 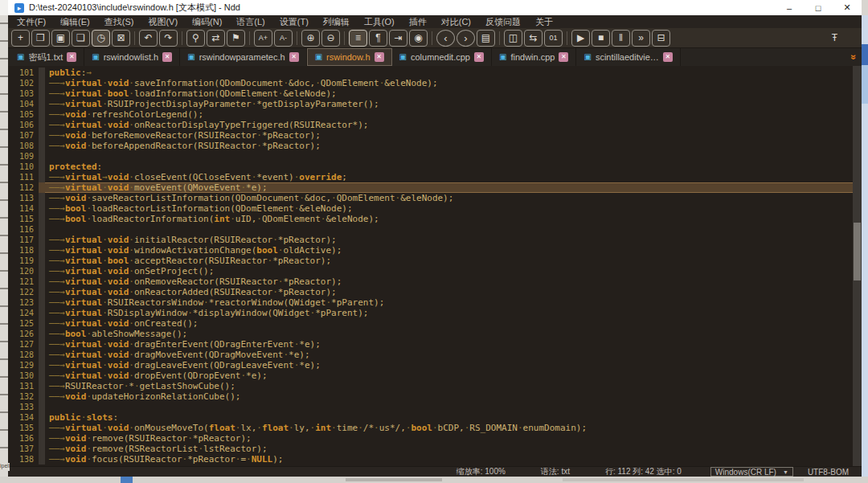 What do you see at coordinates (31, 22) in the screenshot?
I see `menu-item: 文件(F)` at bounding box center [31, 22].